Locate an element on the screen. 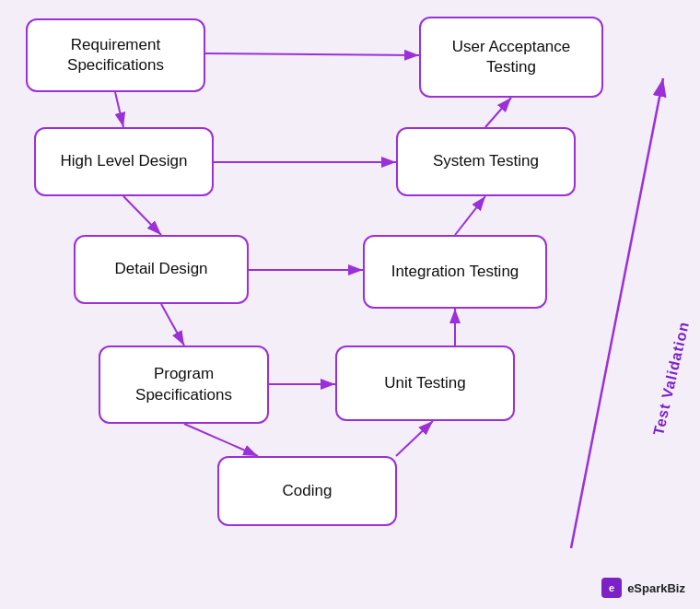 Image resolution: width=700 pixels, height=609 pixels. box-unit-test: Unit Testing is located at coordinates (426, 383).